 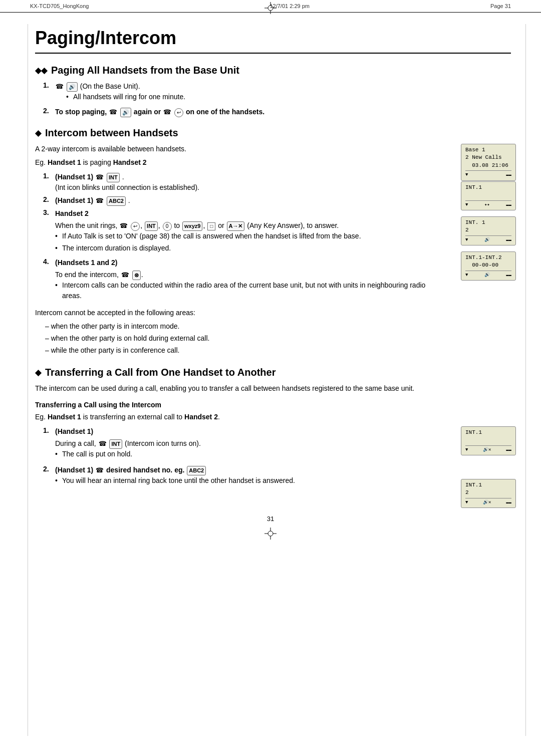 What do you see at coordinates (148, 112) in the screenshot?
I see `step2-again: again or` at bounding box center [148, 112].